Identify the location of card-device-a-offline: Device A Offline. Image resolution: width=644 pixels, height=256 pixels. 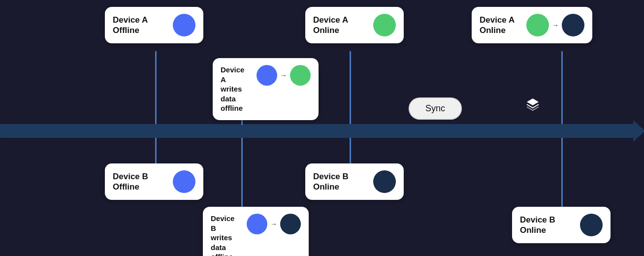
(154, 25).